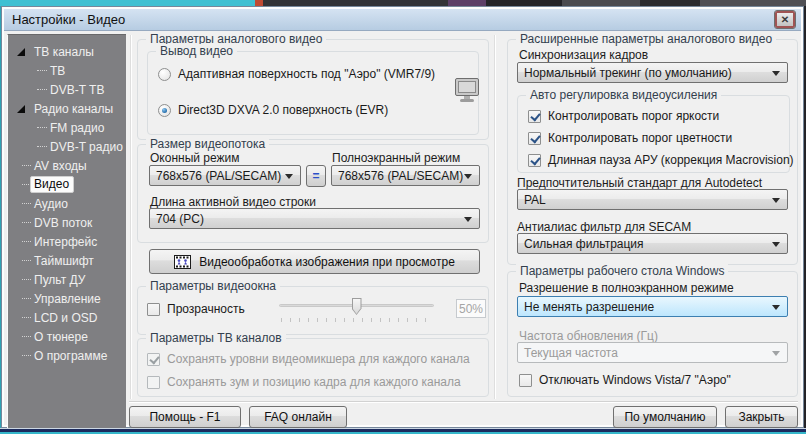 Image resolution: width=806 pixels, height=434 pixels. Describe the element at coordinates (652, 244) in the screenshot. I see `antialias-select: Сильная фильтрация` at that location.